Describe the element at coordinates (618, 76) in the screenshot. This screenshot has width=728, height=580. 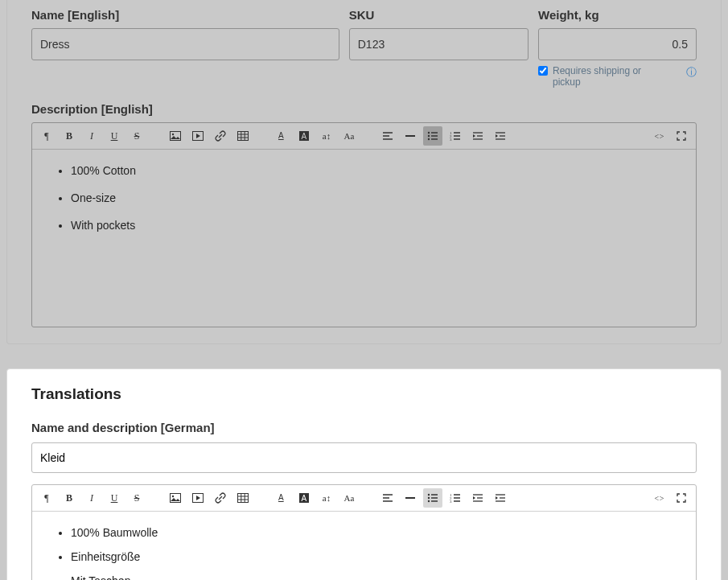
I see `shipping-row: Requires shipping or pickup ⓘ` at that location.